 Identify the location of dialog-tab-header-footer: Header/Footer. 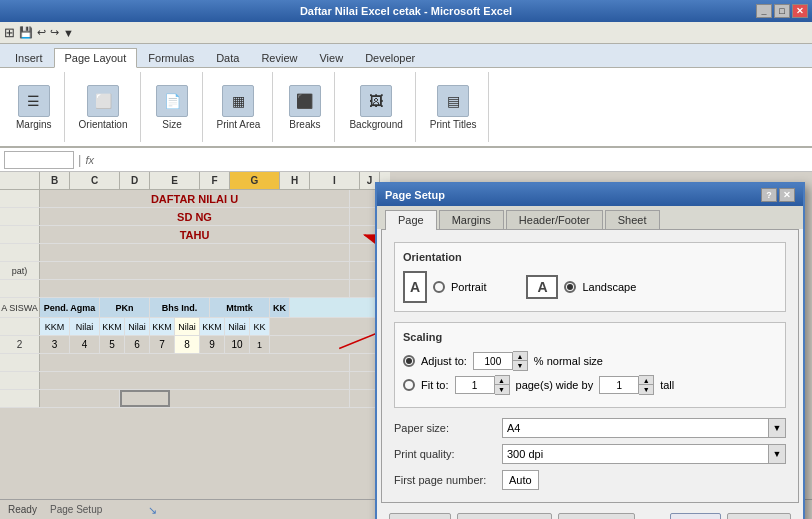
(554, 220).